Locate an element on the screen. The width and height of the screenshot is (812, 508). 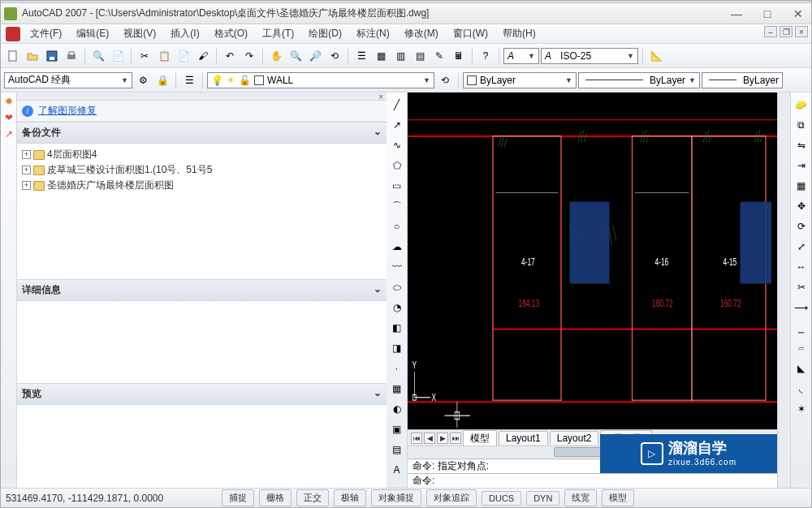
stretch-icon: ↔ is located at coordinates (801, 267).